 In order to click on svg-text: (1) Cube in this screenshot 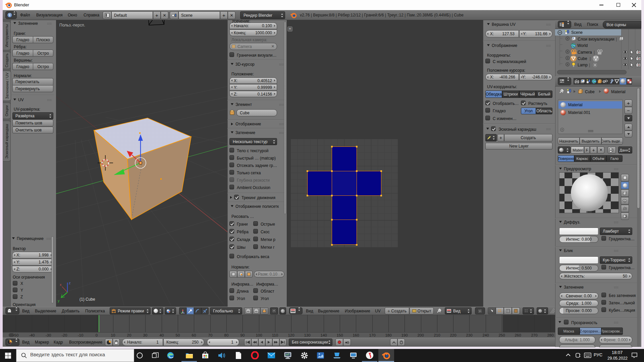, I will do `click(87, 299)`.